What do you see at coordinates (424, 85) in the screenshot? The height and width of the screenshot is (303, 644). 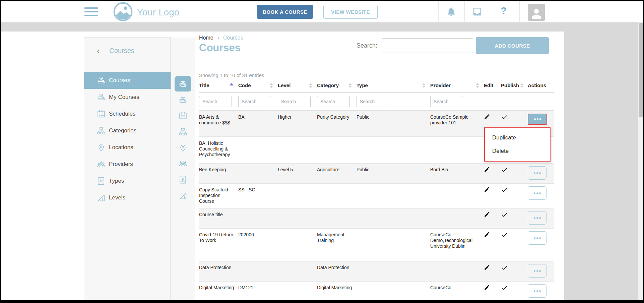 I see `sort-icon` at bounding box center [424, 85].